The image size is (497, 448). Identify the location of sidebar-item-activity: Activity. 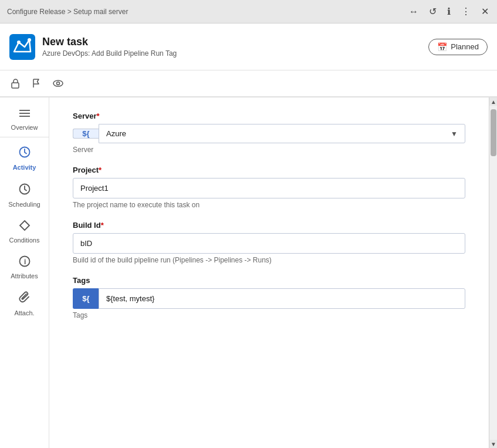
(25, 159).